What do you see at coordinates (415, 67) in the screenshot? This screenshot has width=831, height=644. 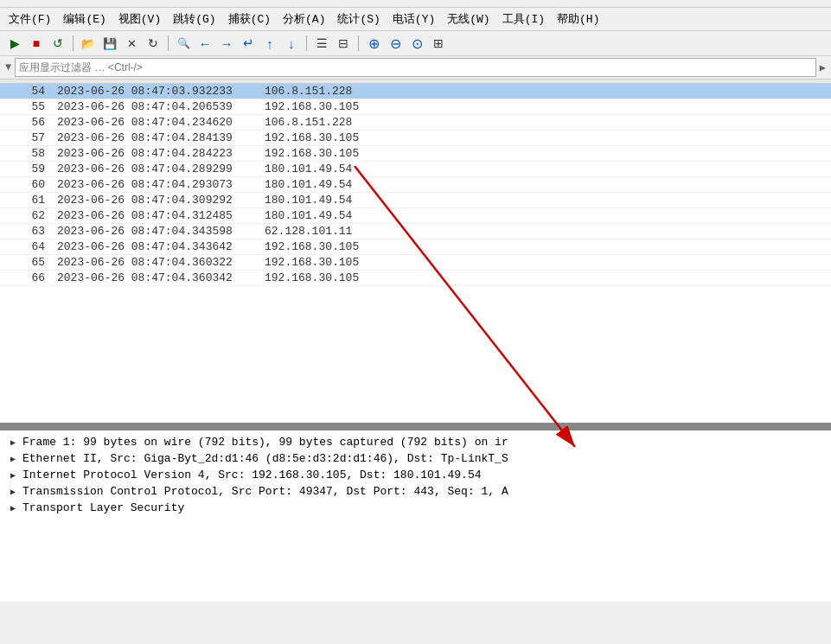 I see `filter-input` at bounding box center [415, 67].